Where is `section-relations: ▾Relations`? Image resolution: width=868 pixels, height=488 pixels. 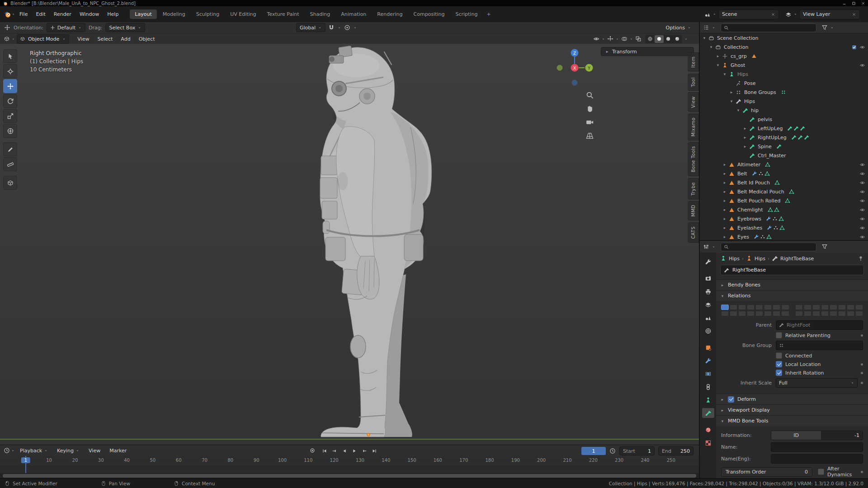 section-relations: ▾Relations is located at coordinates (792, 296).